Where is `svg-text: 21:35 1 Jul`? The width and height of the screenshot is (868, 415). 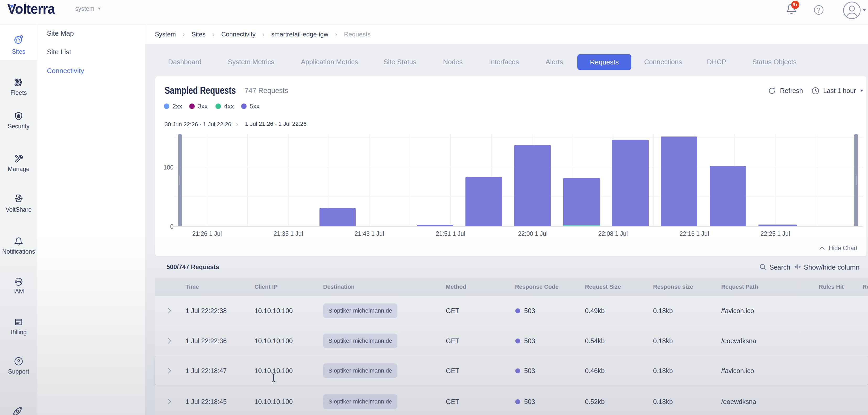
svg-text: 21:35 1 Jul is located at coordinates (288, 234).